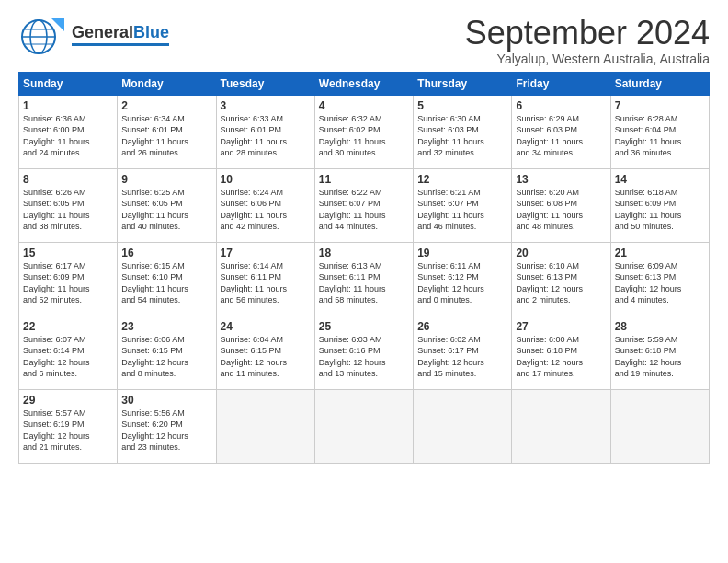 Image resolution: width=728 pixels, height=563 pixels. I want to click on calendar-week-row: 1Sunrise: 6:36 AM Sunset: 6:00 PM Daylig…, so click(364, 132).